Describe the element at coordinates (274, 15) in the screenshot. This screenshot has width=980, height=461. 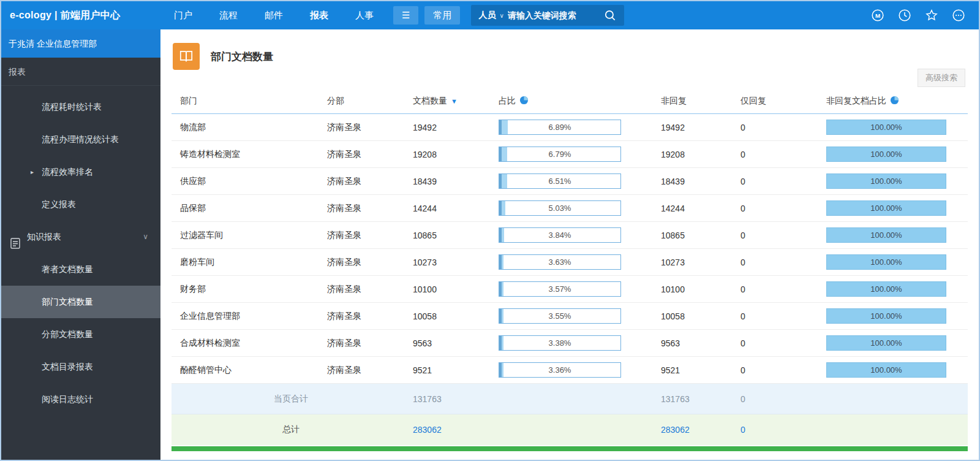
I see `nav-item-mail: 邮件` at that location.